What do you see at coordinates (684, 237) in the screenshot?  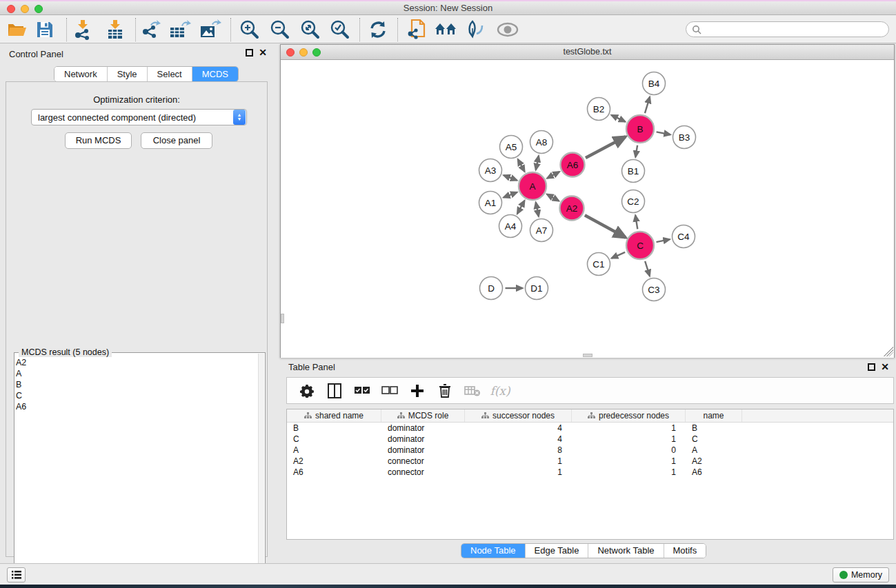 I see `node-C4: C4` at bounding box center [684, 237].